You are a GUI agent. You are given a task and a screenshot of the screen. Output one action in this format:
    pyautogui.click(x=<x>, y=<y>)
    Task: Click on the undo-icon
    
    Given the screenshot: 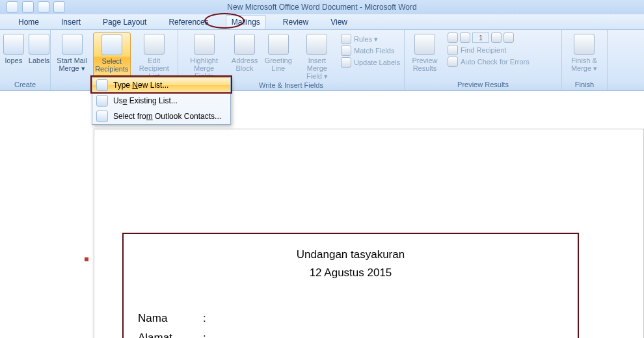 What is the action you would take?
    pyautogui.click(x=28, y=7)
    